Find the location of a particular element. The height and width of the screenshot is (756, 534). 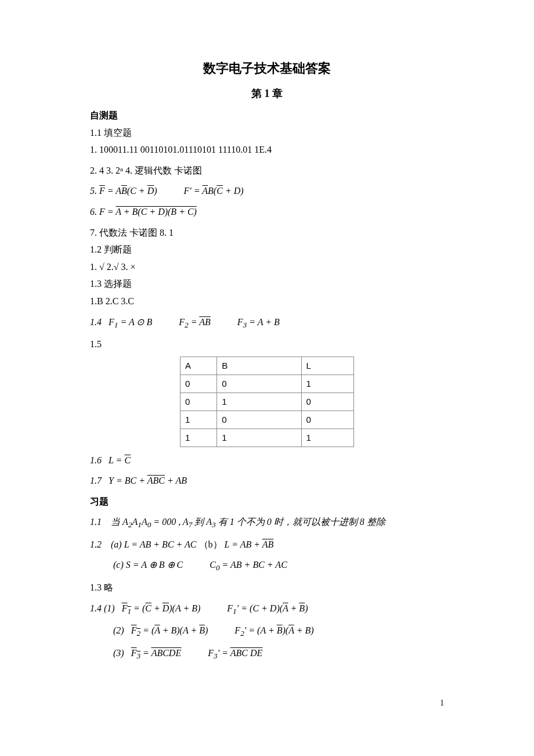

ex-1-1: 1.1 当 A2A1A0 = 000 , A7 到 A3 有 1 个不为 0 时… is located at coordinates (267, 523).